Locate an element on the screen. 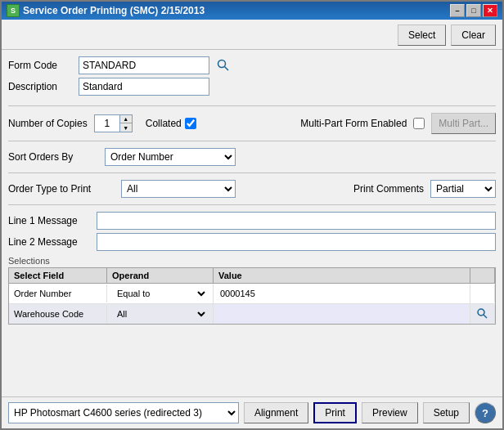  alignment-button: Alignment is located at coordinates (277, 413).